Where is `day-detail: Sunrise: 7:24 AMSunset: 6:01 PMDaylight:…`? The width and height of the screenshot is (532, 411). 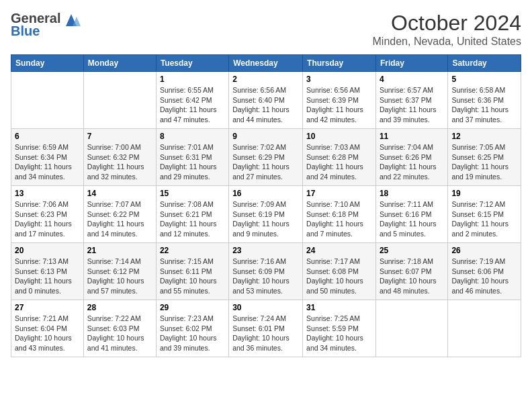 day-detail: Sunrise: 7:24 AMSunset: 6:01 PMDaylight:… is located at coordinates (266, 333).